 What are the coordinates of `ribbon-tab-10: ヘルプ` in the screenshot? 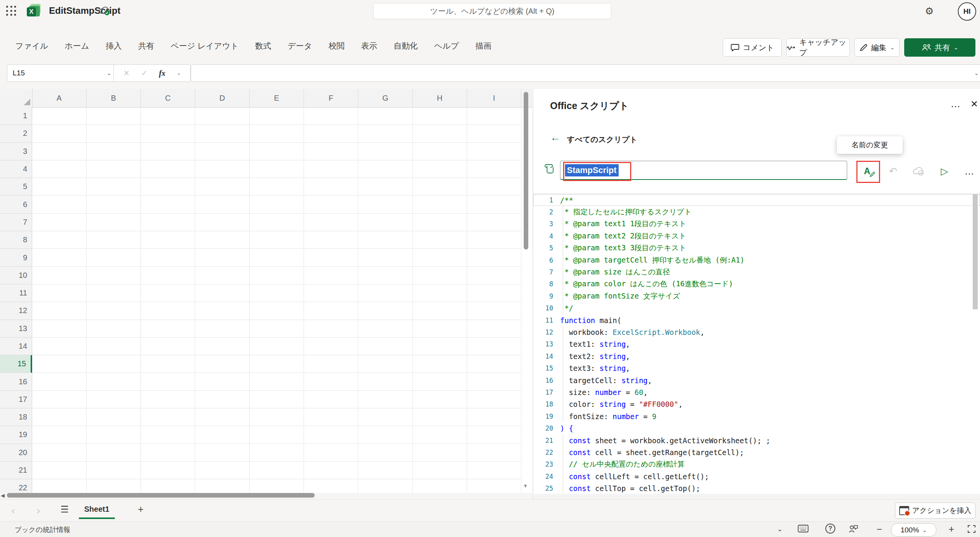 It's located at (446, 46).